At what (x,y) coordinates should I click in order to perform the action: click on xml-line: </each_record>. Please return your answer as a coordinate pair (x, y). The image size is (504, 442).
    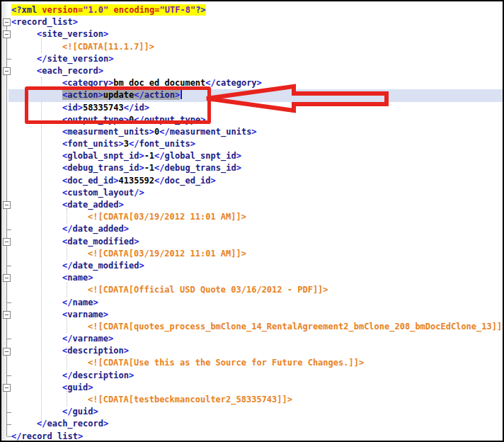
    Looking at the image, I should click on (252, 424).